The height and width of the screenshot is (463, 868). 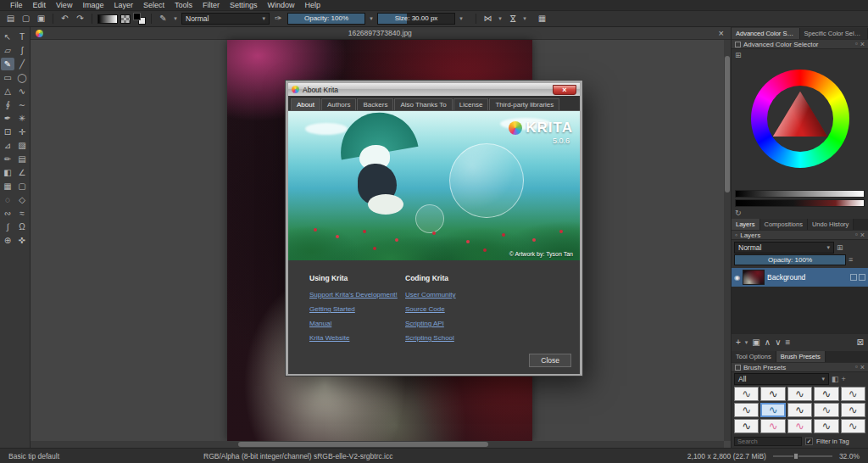 What do you see at coordinates (8, 200) in the screenshot?
I see `tool-elliptical-selection: ◌` at bounding box center [8, 200].